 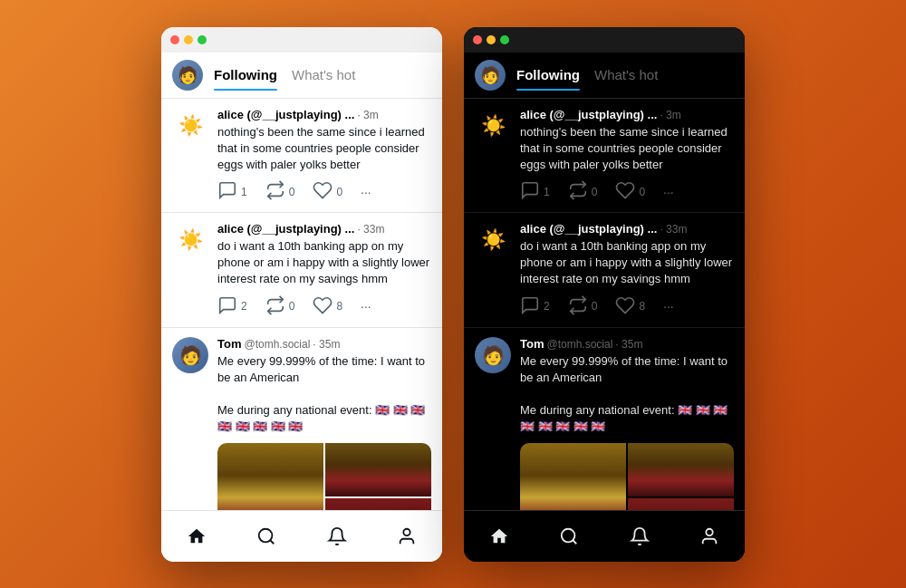 What do you see at coordinates (188, 40) in the screenshot?
I see `traffic-lights-light` at bounding box center [188, 40].